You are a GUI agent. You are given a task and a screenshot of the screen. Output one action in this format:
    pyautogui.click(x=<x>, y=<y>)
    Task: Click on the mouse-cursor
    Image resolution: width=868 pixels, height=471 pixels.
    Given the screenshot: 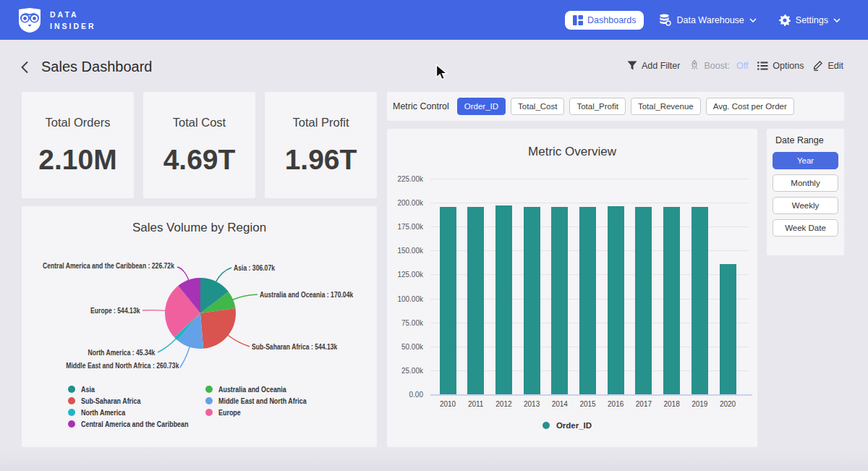 What is the action you would take?
    pyautogui.click(x=441, y=72)
    